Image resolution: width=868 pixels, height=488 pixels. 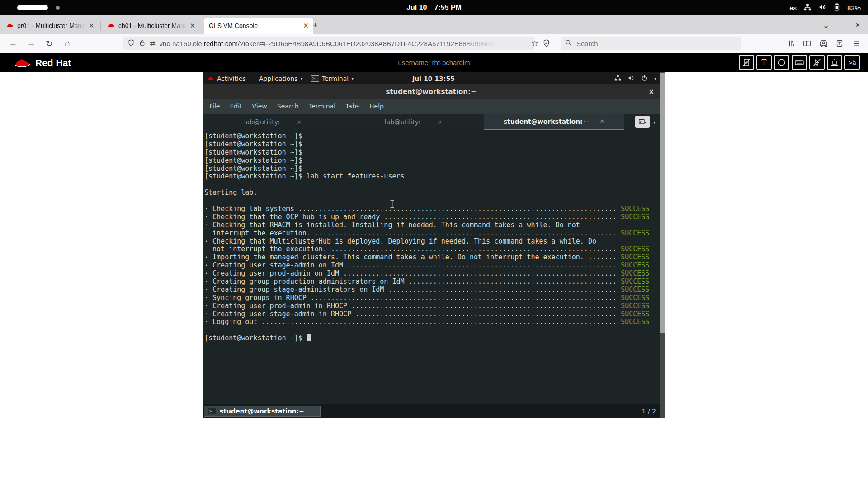 I want to click on redhat-logo: Red Hat, so click(x=42, y=62).